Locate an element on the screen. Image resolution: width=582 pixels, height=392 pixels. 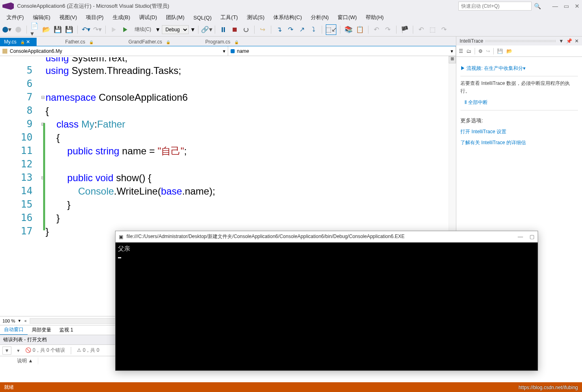
stop-button is located at coordinates (235, 30).